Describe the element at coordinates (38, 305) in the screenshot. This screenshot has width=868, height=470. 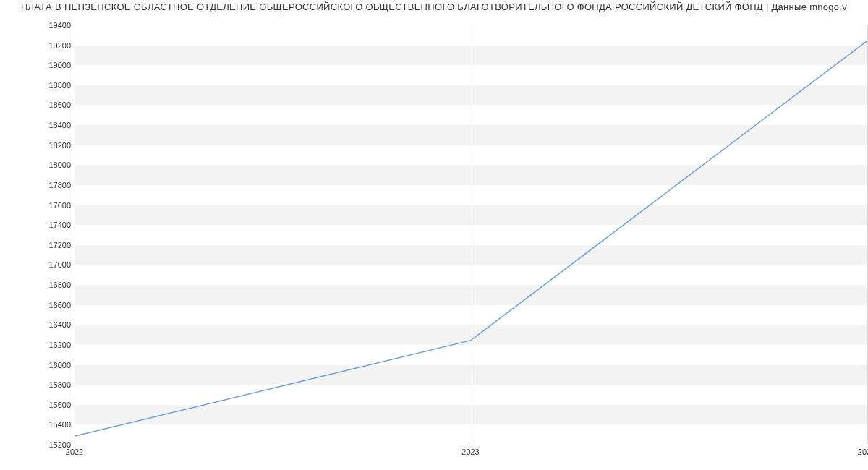
I see `y-tick-label: 16600` at that location.